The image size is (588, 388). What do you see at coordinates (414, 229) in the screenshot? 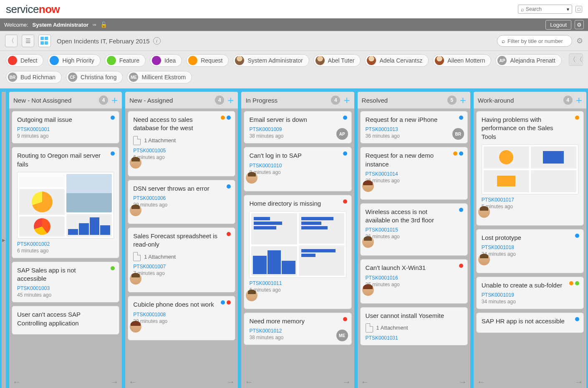
I see `board-card: Wireless access is not available on the …` at bounding box center [414, 229].